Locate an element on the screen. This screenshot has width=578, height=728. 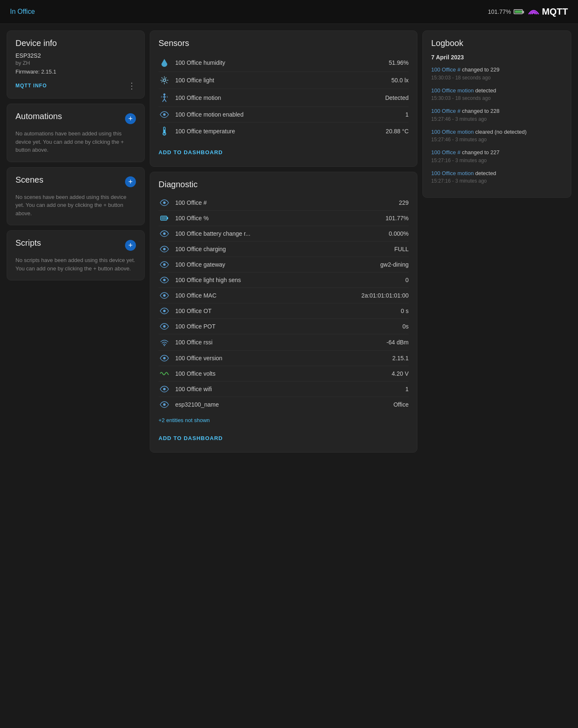
log-entry: 100 Office motion detected 15:30:03 - 18… is located at coordinates (497, 94).